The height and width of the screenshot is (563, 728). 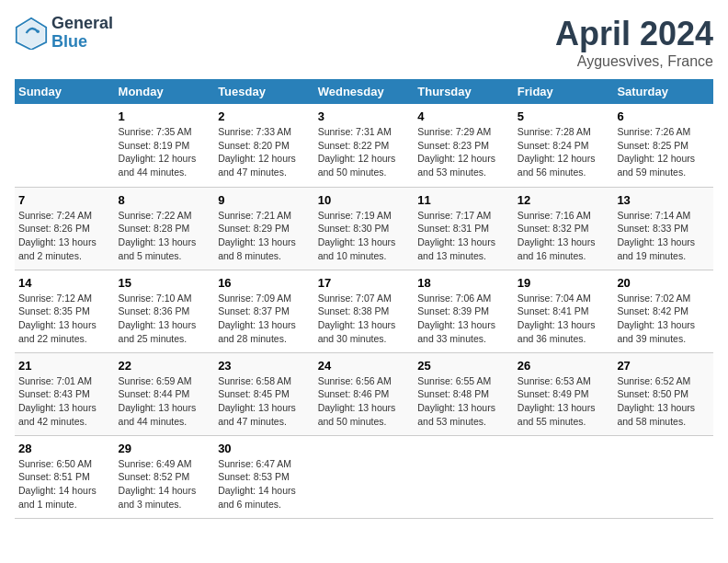 What do you see at coordinates (463, 394) in the screenshot?
I see `day-cell: 25Sunrise: 6:55 AM Sunset: 8:48 PM Dayli…` at bounding box center [463, 394].